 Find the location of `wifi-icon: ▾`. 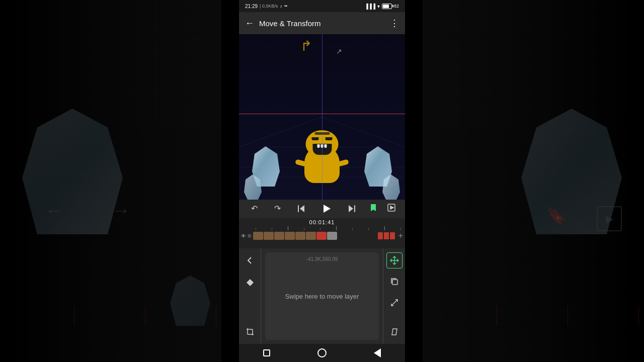

wifi-icon: ▾ is located at coordinates (378, 6).